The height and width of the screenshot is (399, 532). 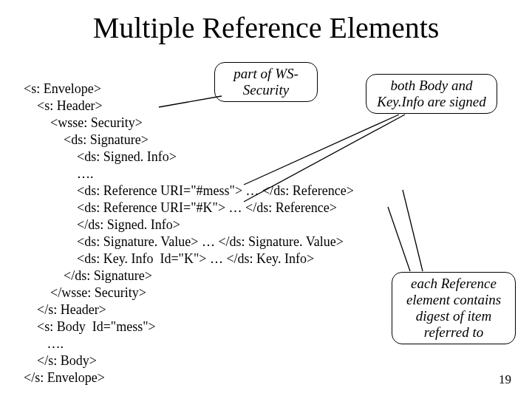 I want to click on code-line: <s: Header>, so click(x=64, y=106).